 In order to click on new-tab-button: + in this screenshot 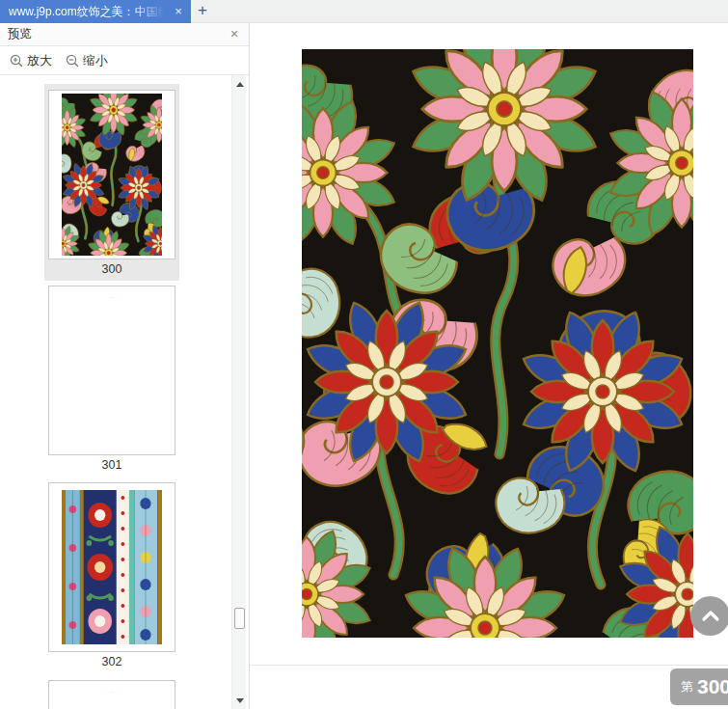, I will do `click(202, 12)`.